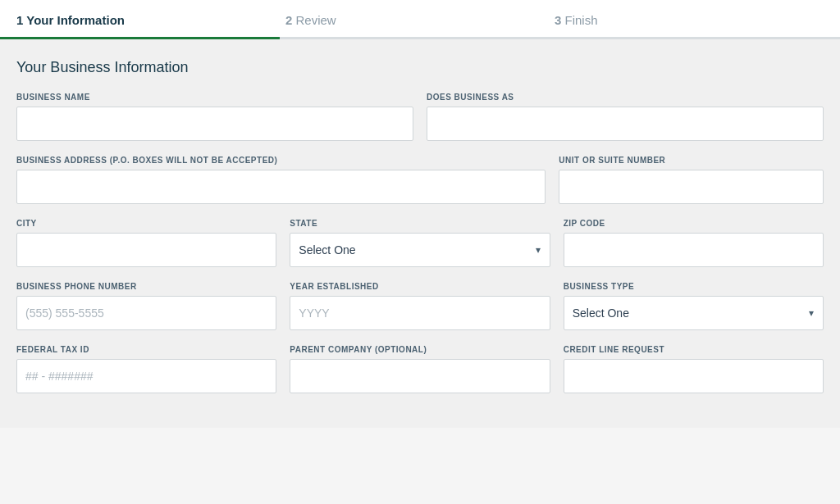 This screenshot has height=504, width=840. What do you see at coordinates (420, 349) in the screenshot?
I see `parent-company-label: PARENT COMPANY (OPTIONAL)` at bounding box center [420, 349].